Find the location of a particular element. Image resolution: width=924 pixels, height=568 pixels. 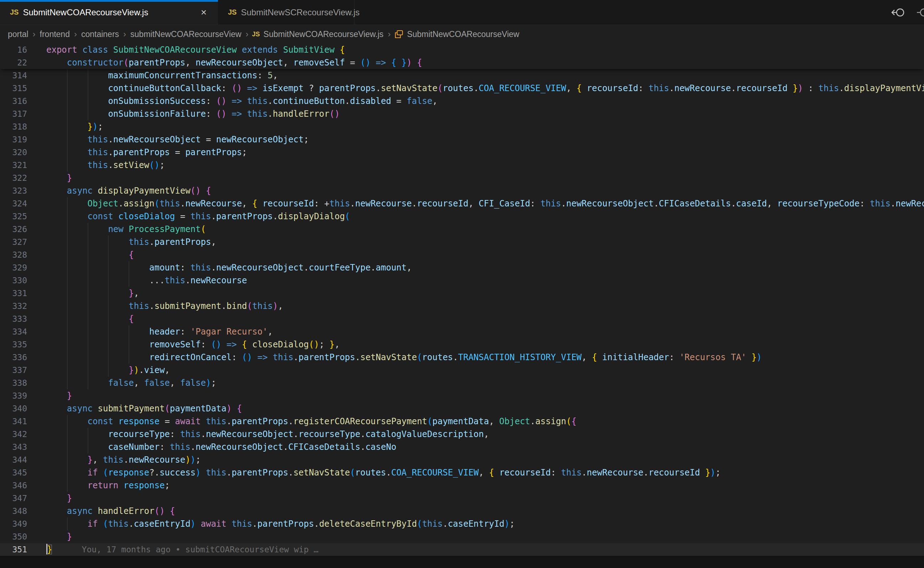

code-line-340: 340 async submitPayment(paymentData) { is located at coordinates (462, 409).